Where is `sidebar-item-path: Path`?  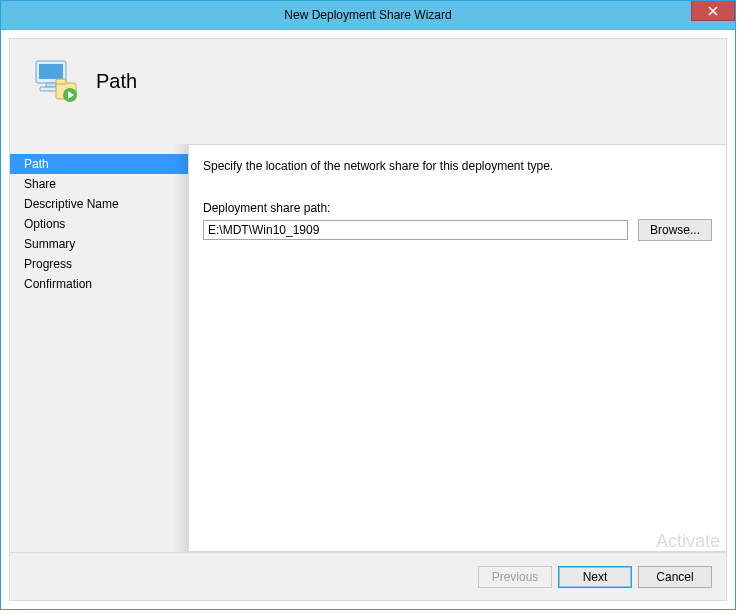
sidebar-item-path: Path is located at coordinates (99, 164).